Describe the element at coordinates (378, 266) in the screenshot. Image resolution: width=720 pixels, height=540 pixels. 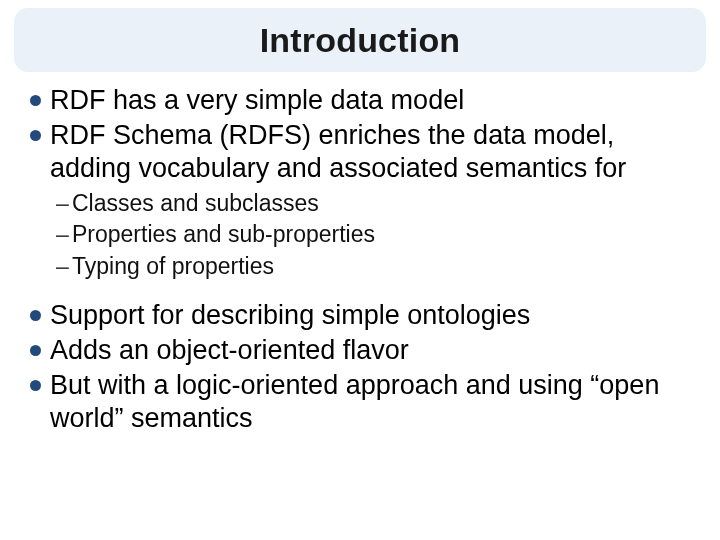
I see `sub-bullet-item: Typing of properties` at that location.